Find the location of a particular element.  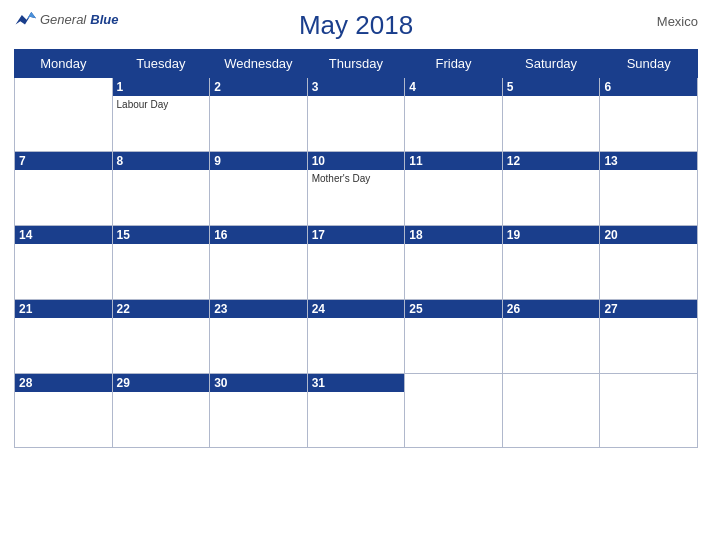

weekday-header-tuesday: Tuesday is located at coordinates (161, 64).